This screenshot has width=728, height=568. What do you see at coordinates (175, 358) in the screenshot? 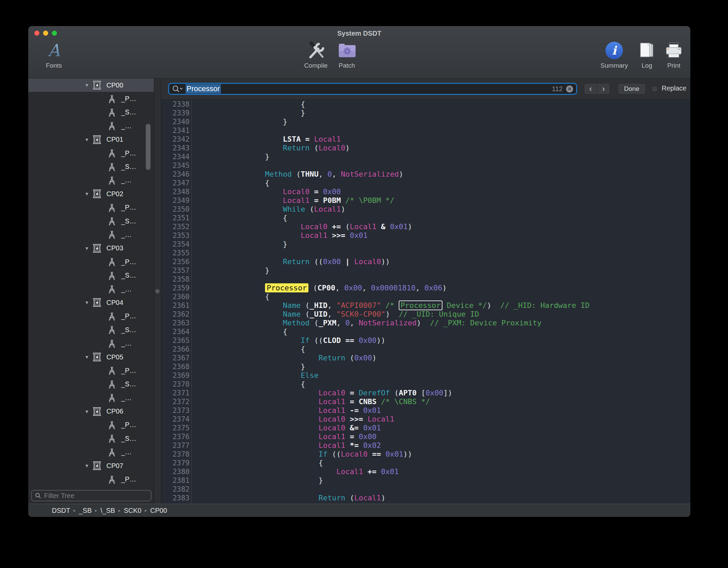
I see `line-number: 2367` at bounding box center [175, 358].